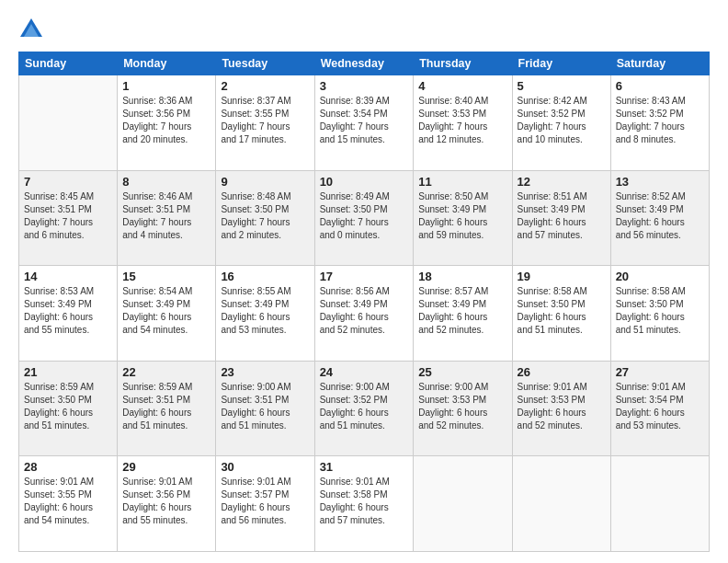  What do you see at coordinates (166, 216) in the screenshot?
I see `day-info: Sunrise: 8:46 AM Sunset: 3:51 PM Dayligh…` at bounding box center [166, 216].